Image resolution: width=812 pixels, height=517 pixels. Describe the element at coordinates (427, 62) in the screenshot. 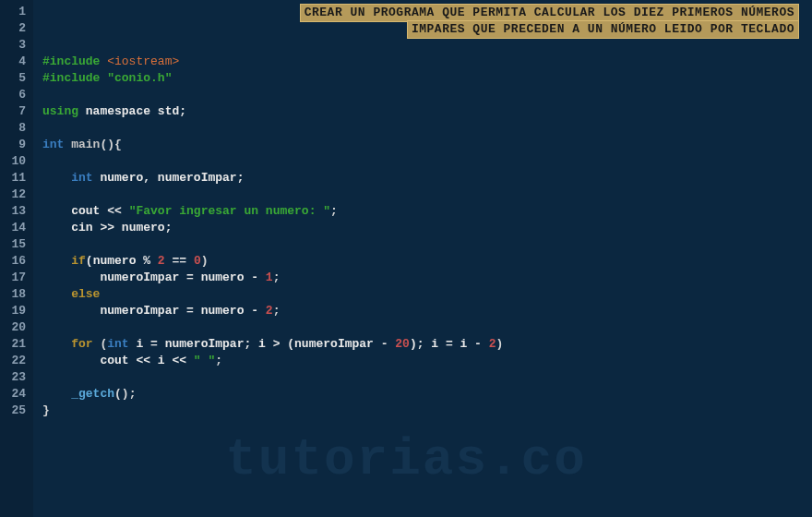

I see `code-line: #include <iostream>` at that location.